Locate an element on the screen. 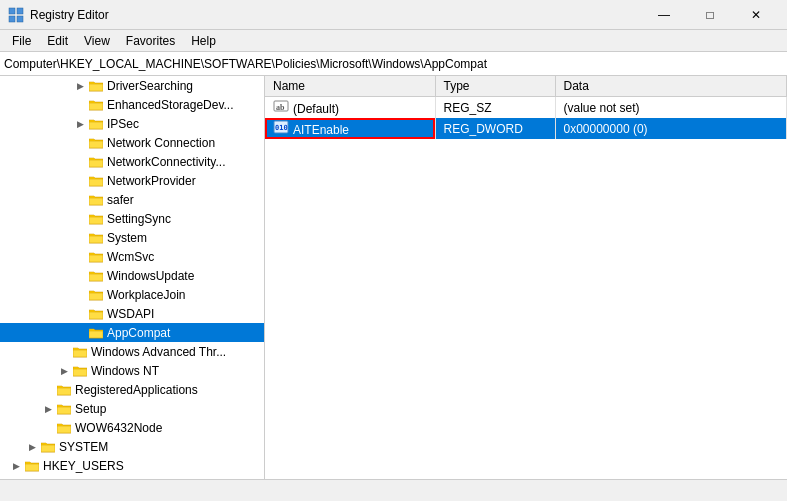 The height and width of the screenshot is (501, 787). svg-text: ab is located at coordinates (280, 108).